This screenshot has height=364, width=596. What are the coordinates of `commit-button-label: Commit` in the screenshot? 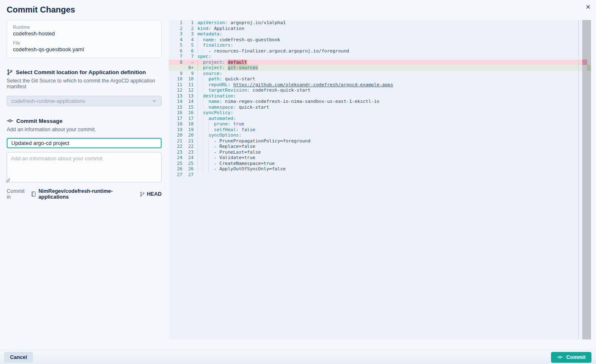 It's located at (576, 357).